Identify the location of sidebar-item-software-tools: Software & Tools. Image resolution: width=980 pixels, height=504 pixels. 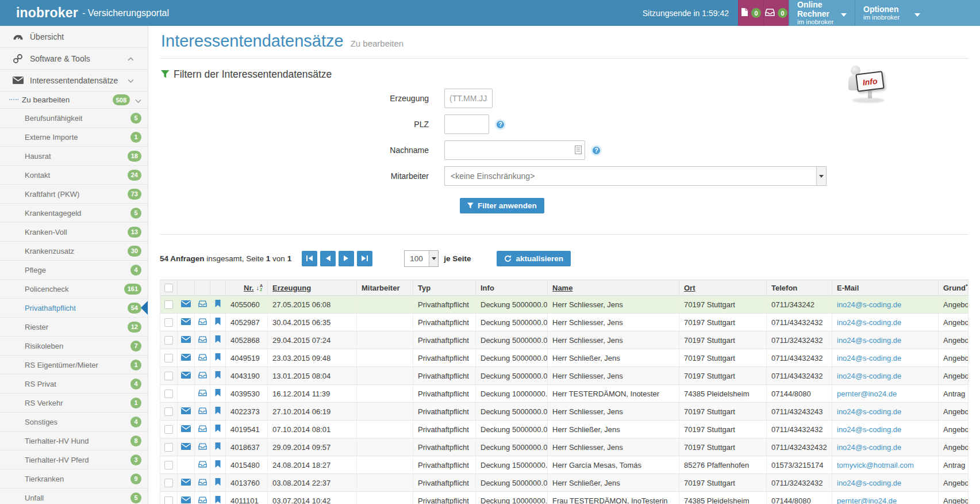
(74, 59).